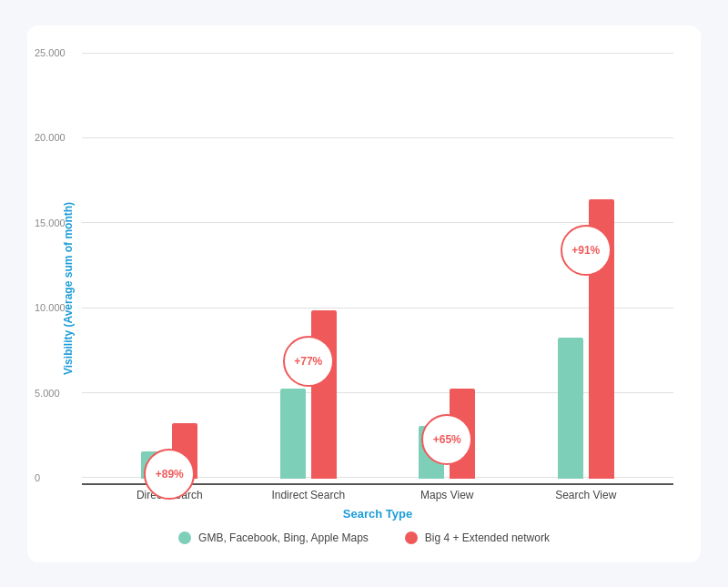 Image resolution: width=728 pixels, height=587 pixels. Describe the element at coordinates (169, 474) in the screenshot. I see `badge: +89%` at that location.